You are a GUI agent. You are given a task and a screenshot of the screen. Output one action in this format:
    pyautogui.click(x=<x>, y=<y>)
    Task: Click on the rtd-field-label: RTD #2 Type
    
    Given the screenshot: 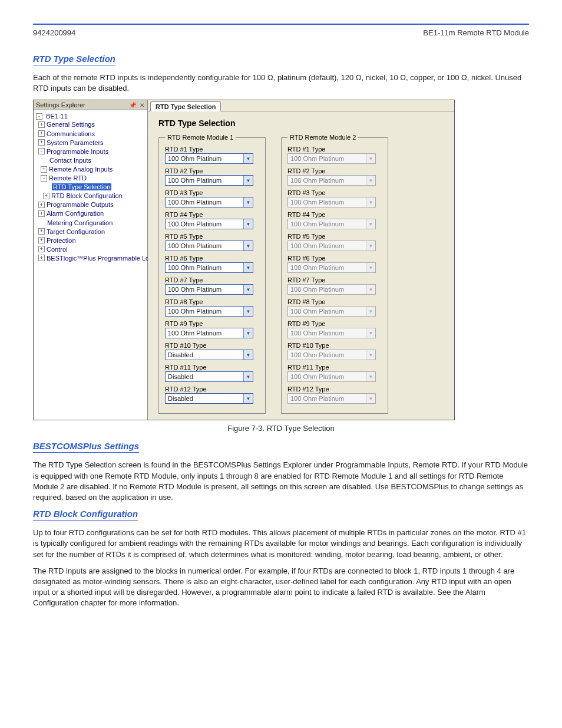 What is the action you would take?
    pyautogui.click(x=335, y=171)
    